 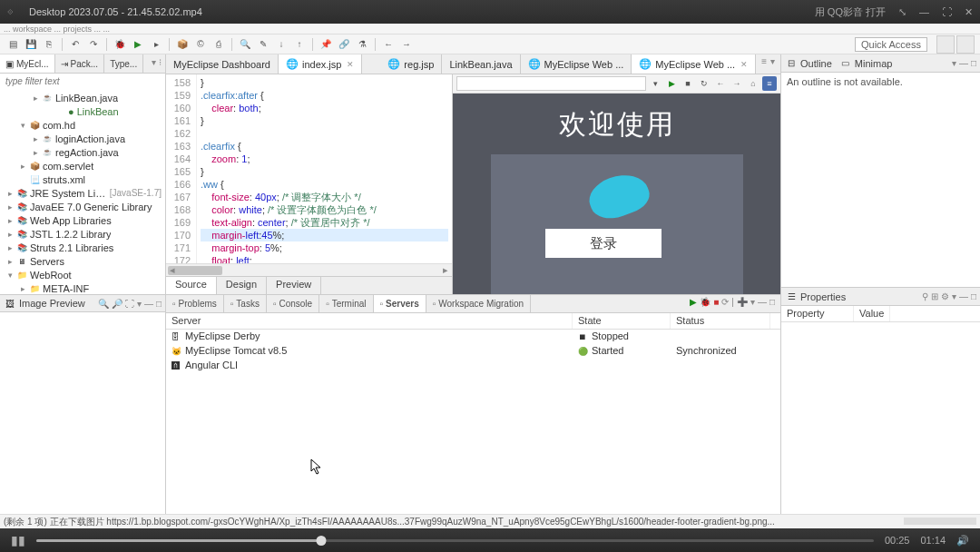 What do you see at coordinates (294, 285) in the screenshot?
I see `mode-preview: Preview` at bounding box center [294, 285].